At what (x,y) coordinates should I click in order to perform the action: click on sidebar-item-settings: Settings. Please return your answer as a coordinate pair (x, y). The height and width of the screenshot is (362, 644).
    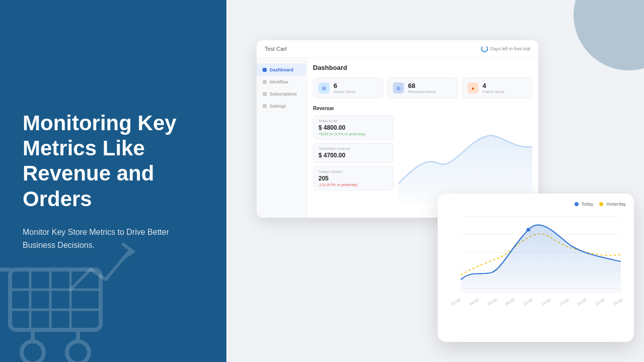
    Looking at the image, I should click on (282, 106).